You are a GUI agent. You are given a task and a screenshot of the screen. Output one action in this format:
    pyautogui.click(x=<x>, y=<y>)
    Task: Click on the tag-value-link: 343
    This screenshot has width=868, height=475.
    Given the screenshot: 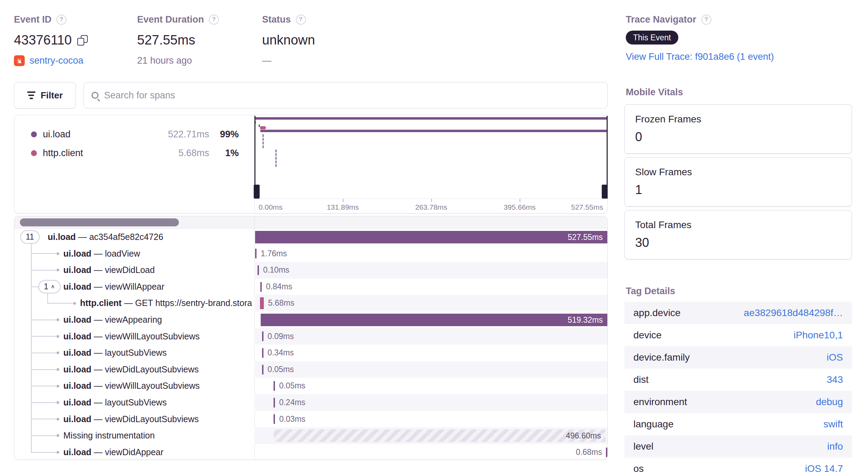 What is the action you would take?
    pyautogui.click(x=835, y=380)
    